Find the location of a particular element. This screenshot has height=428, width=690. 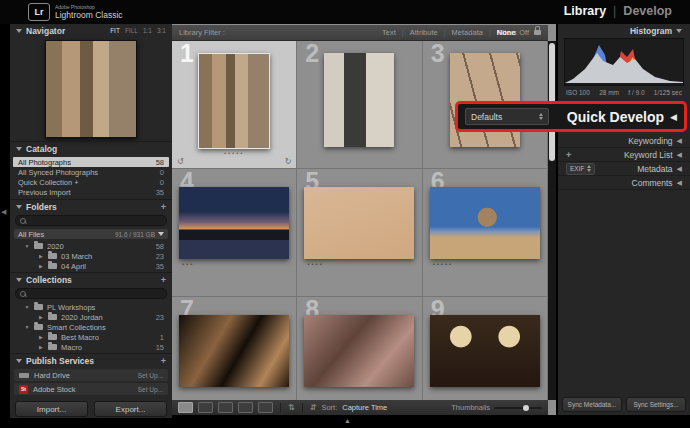

panel-section-comments: Comments◀ is located at coordinates (624, 183).